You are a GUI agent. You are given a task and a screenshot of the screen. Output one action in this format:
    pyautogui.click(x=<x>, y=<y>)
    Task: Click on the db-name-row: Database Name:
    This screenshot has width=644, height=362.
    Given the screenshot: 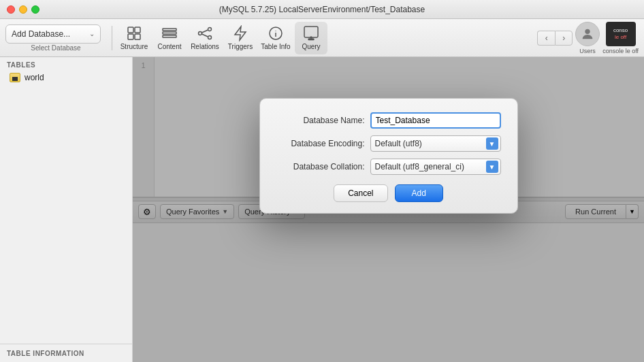 What is the action you would take?
    pyautogui.click(x=389, y=120)
    